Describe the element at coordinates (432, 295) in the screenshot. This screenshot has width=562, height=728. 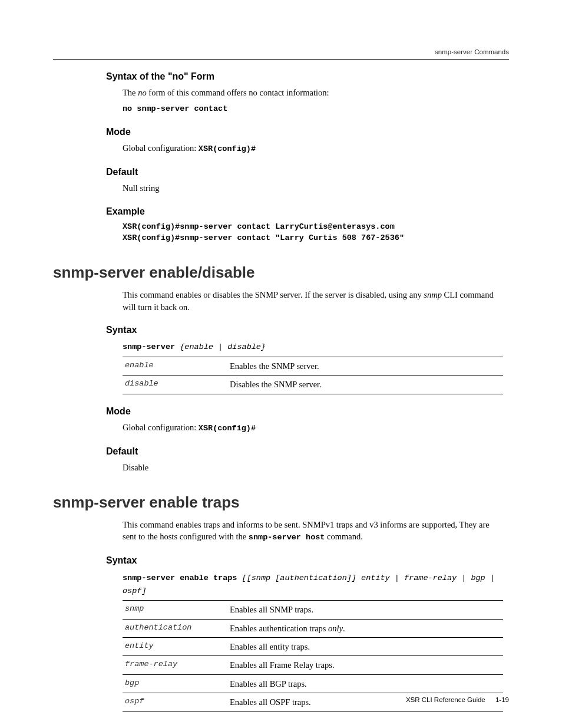
I see `text-ital: snmp` at that location.